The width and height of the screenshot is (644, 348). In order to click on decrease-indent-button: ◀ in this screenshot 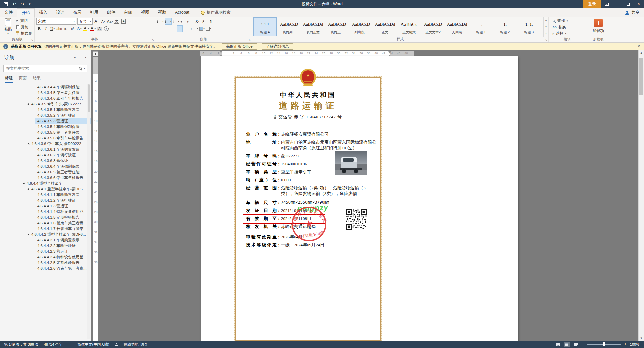, I will do `click(183, 21)`.